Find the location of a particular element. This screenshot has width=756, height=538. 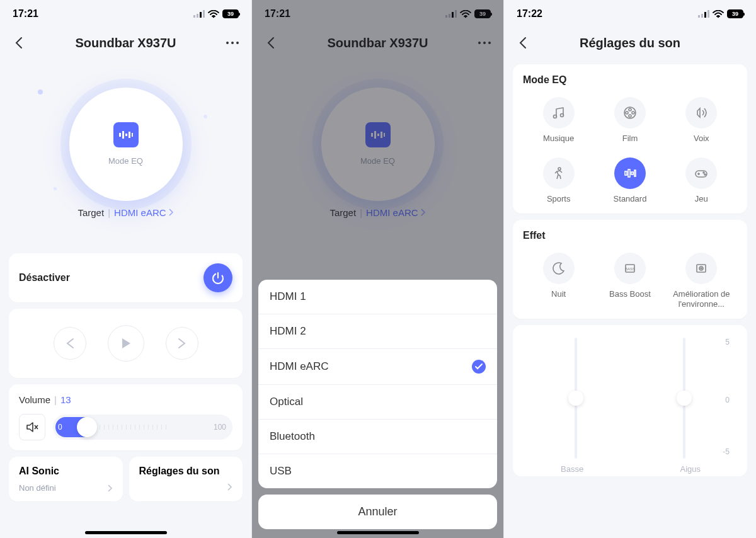

sound-settings-card: Réglages du son is located at coordinates (186, 479).